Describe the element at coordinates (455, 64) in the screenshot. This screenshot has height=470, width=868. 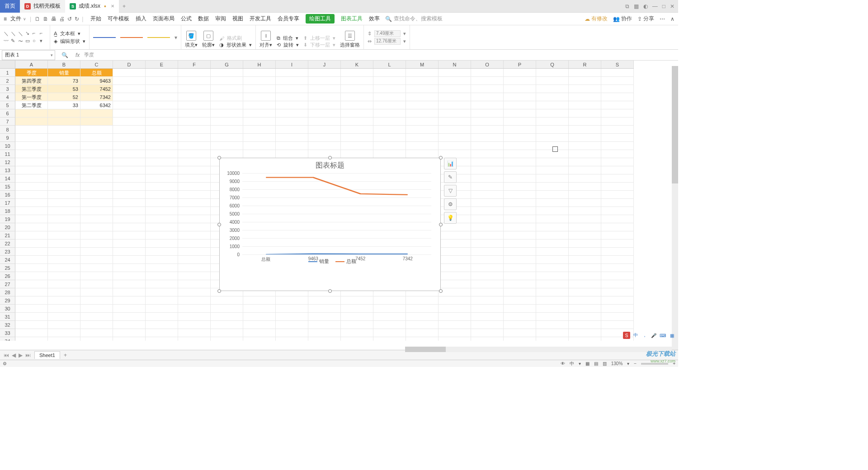
I see `col-header: N` at that location.